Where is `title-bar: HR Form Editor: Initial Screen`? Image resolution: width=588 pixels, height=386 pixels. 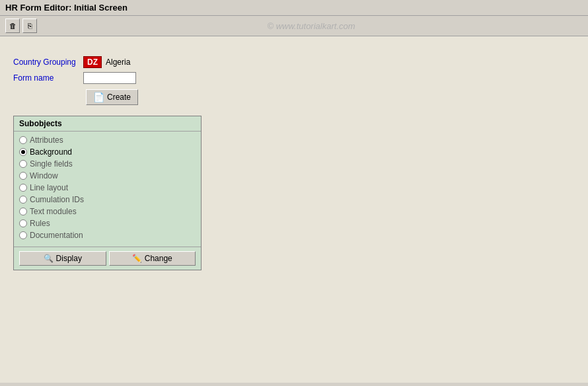
title-bar: HR Form Editor: Initial Screen is located at coordinates (294, 8).